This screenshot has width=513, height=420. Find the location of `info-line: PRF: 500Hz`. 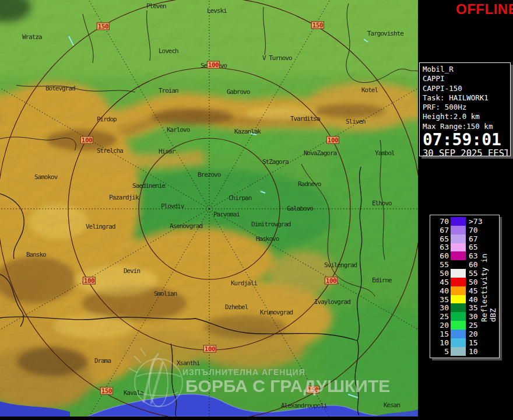

info-line: PRF: 500Hz is located at coordinates (465, 107).